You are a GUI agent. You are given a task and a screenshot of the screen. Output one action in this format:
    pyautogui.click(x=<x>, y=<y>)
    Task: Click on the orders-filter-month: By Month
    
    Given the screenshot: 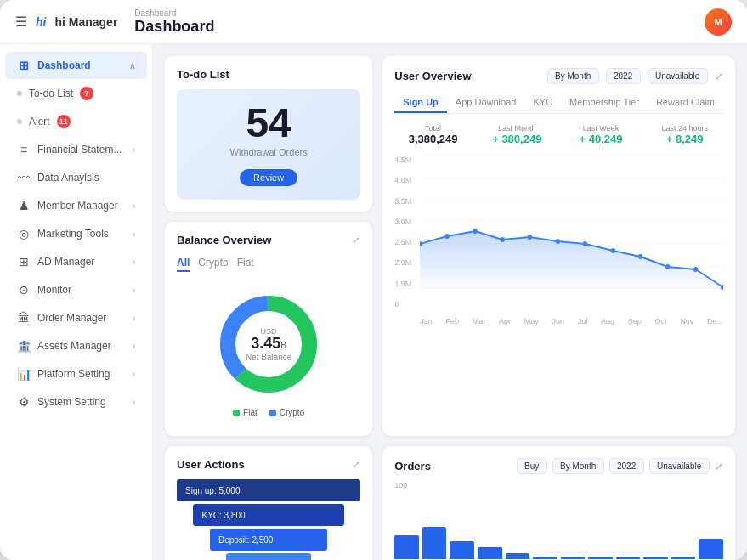 What is the action you would take?
    pyautogui.click(x=578, y=466)
    